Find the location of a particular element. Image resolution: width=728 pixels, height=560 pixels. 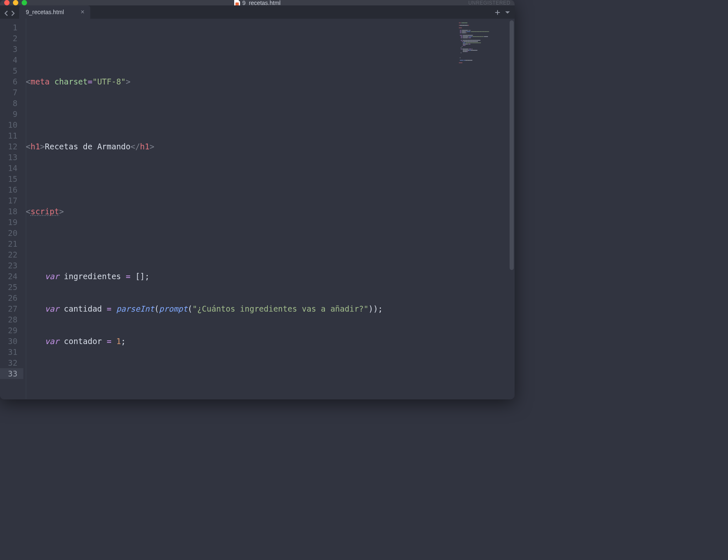

line-number: 27 is located at coordinates (9, 309).